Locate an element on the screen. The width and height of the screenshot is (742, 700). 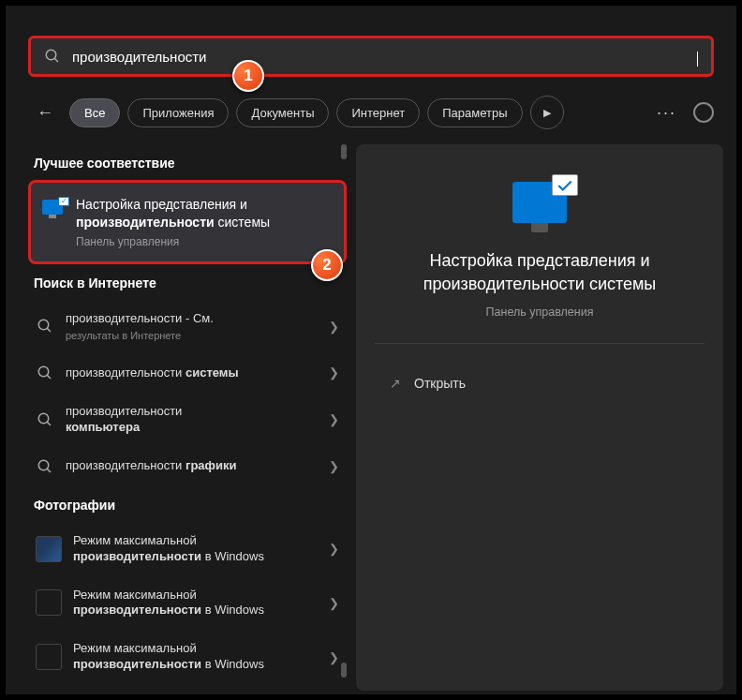
web-result-text: производительности графики is located at coordinates (191, 467).